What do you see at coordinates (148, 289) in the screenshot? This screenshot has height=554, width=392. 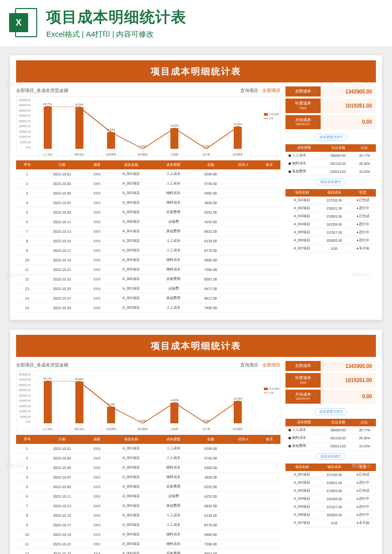 I see `table-row: 132023-10-25XXXA_001项目运输费9477.00` at bounding box center [148, 289].